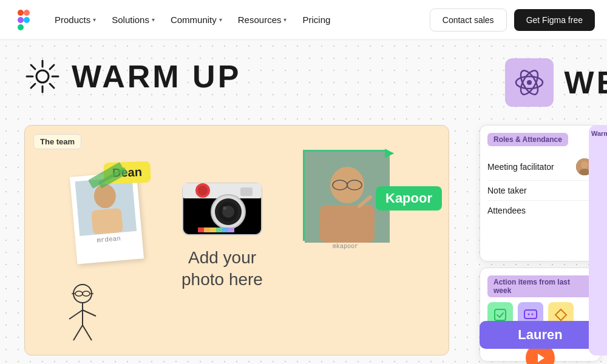 The image size is (607, 364). What do you see at coordinates (221, 19) in the screenshot?
I see `nav-community-chevron: ▾` at bounding box center [221, 19].